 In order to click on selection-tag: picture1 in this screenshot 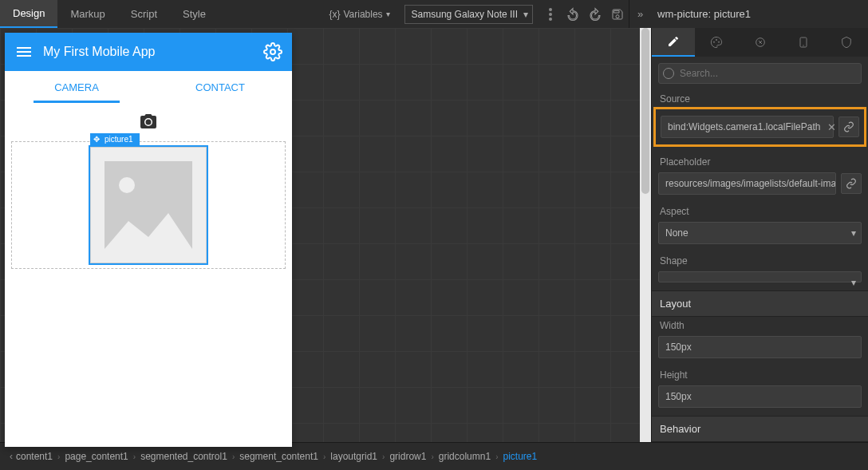, I will do `click(115, 139)`.